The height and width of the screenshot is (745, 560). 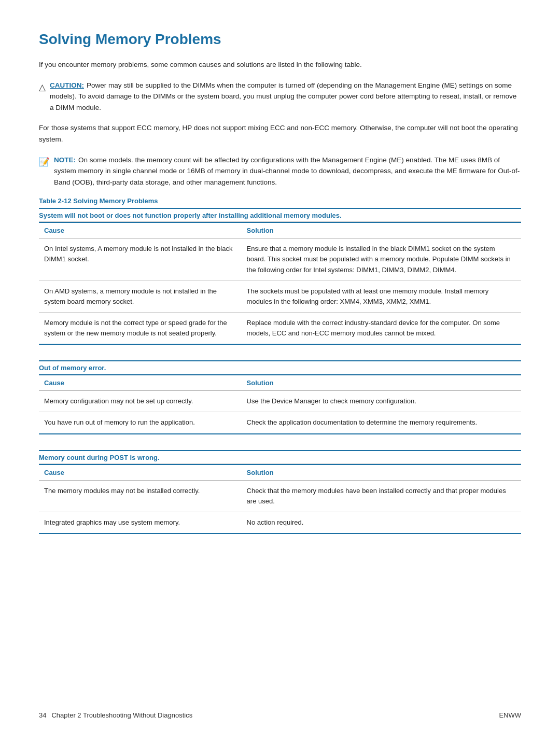 I want to click on footer-left: 34 Chapter 2 Troubleshooting Without Dia…, so click(x=116, y=715).